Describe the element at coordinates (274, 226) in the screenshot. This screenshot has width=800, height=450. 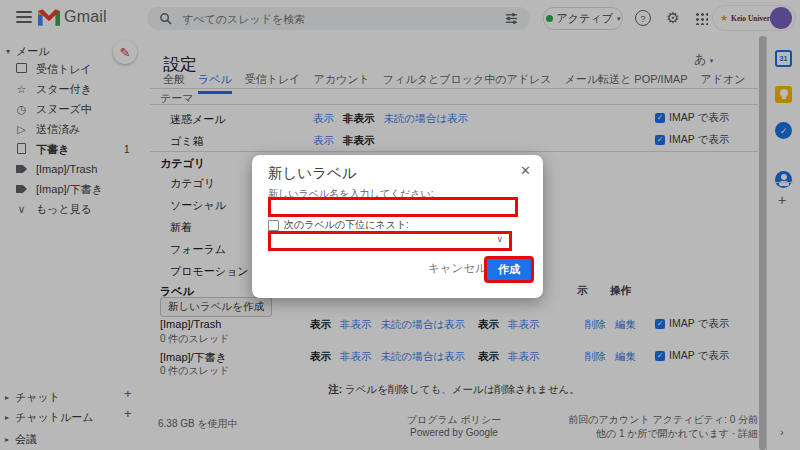
I see `checkbox-unchecked-icon` at that location.